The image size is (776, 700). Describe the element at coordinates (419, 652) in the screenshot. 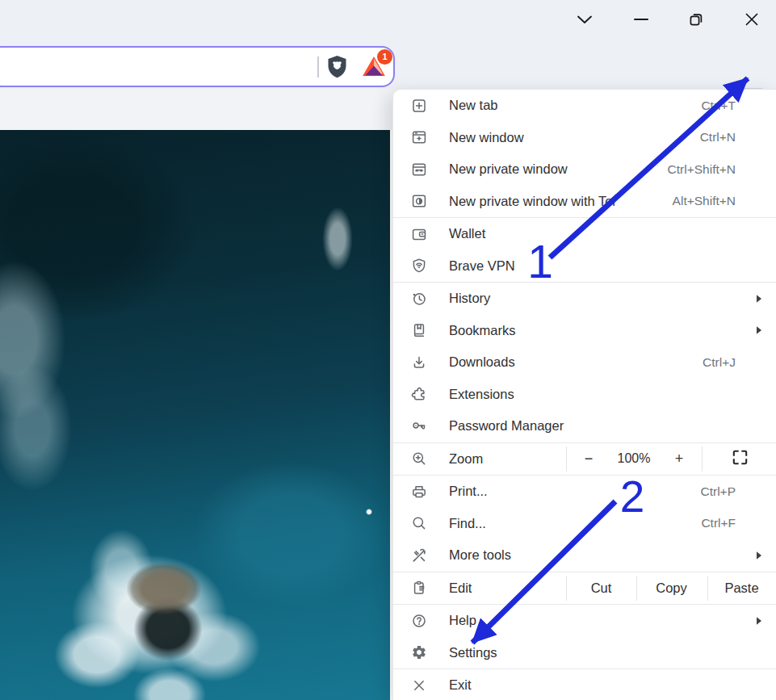

I see `settings-icon` at that location.